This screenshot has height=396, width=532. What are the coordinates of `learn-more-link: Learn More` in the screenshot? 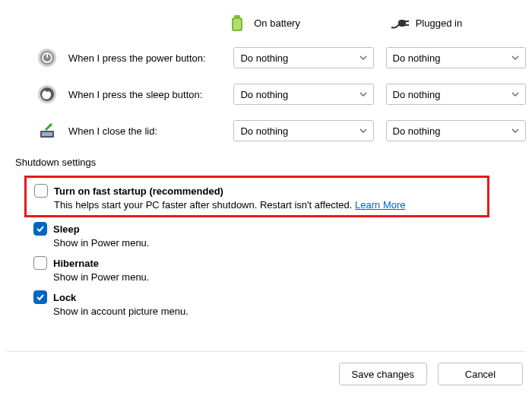 It's located at (380, 205).